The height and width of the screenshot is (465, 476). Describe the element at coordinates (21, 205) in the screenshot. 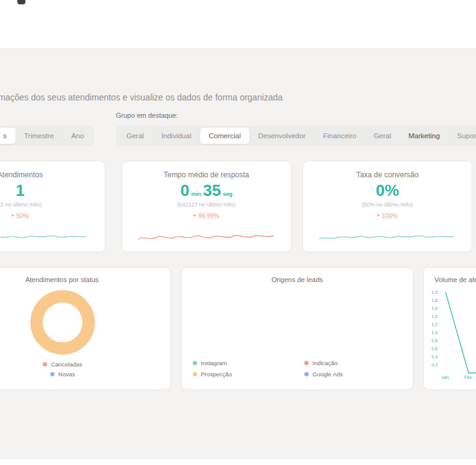

I see `card-atendimentos-subtext: (2 no último mês)` at that location.